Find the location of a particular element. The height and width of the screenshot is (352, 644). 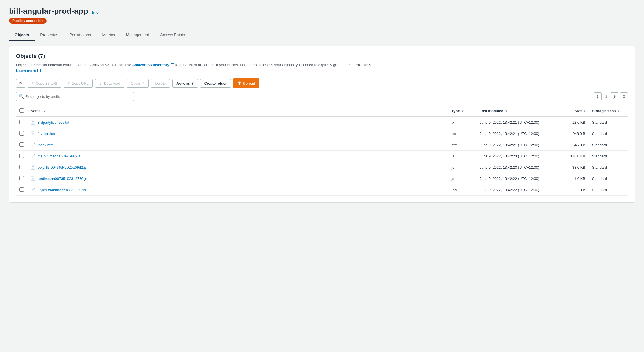

open-button: Open ↗ is located at coordinates (138, 83).